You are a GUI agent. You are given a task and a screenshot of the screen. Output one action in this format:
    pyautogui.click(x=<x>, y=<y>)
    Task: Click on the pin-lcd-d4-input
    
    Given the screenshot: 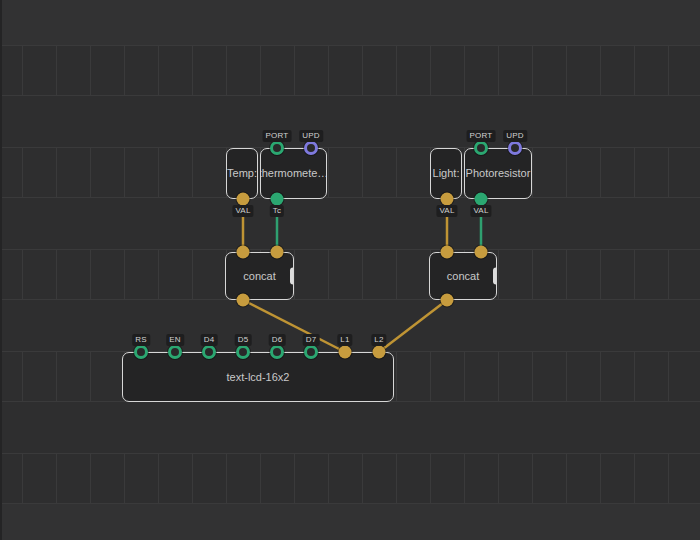 What is the action you would take?
    pyautogui.click(x=209, y=352)
    